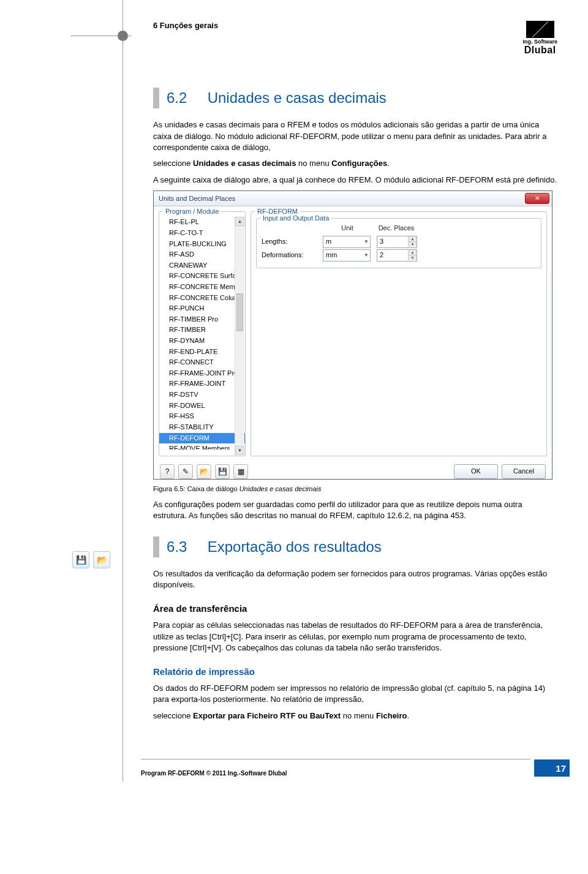 This screenshot has height=874, width=588. What do you see at coordinates (296, 219) in the screenshot?
I see `io-data-legend: Input and Output Data` at bounding box center [296, 219].